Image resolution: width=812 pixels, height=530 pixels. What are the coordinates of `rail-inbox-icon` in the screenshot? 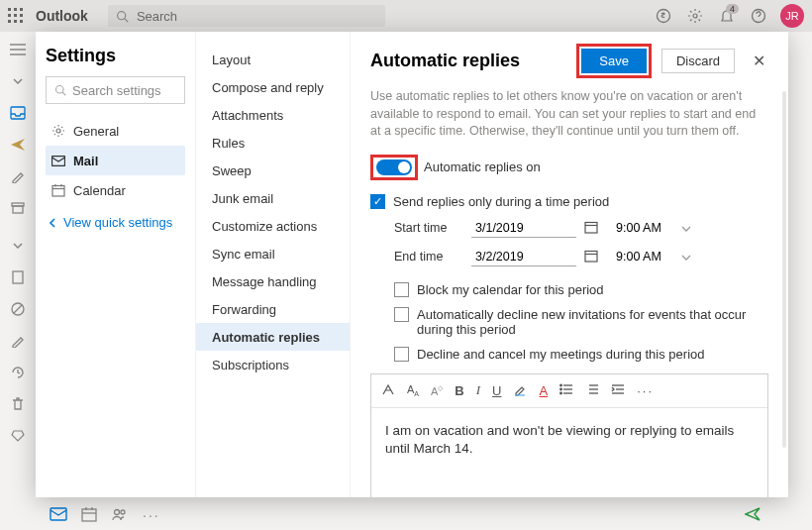 It's located at (18, 113).